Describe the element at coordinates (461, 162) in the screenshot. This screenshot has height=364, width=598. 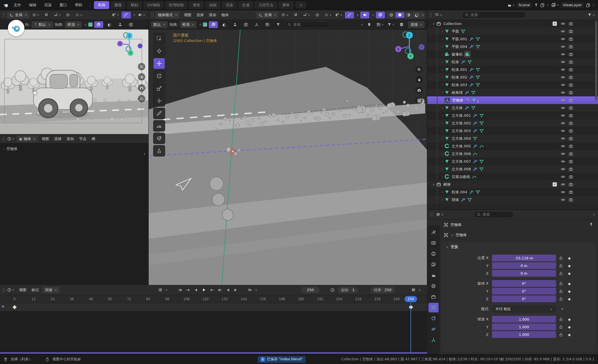
I see `object-name: 立方体.007` at that location.